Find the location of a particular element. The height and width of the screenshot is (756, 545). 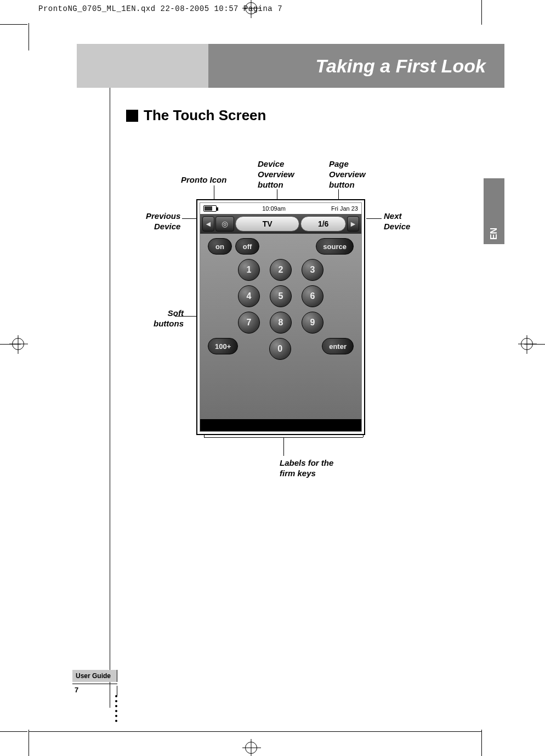

digit-9-button: 9 is located at coordinates (313, 323).